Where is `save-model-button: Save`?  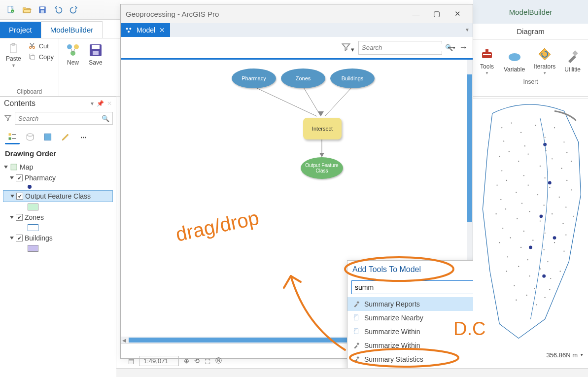
save-model-button: Save is located at coordinates (96, 54).